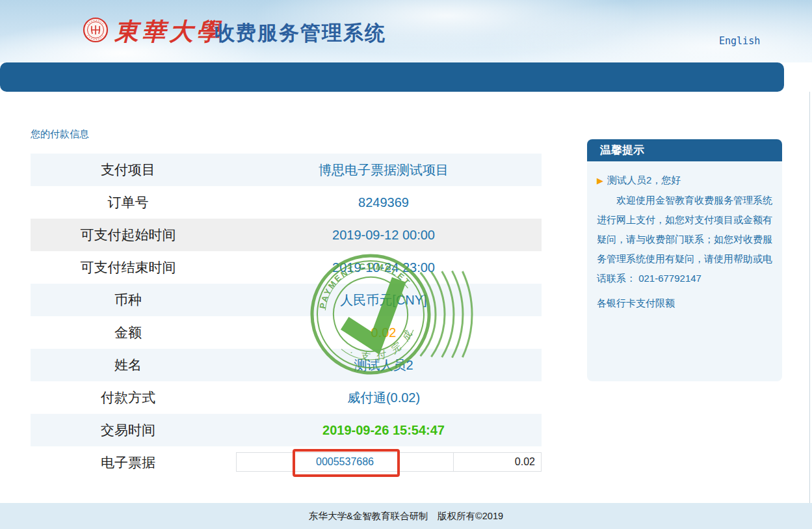 This screenshot has height=529, width=812. Describe the element at coordinates (286, 235) in the screenshot. I see `table-row: 可支付起始时间 2019-09-12 00:00` at that location.